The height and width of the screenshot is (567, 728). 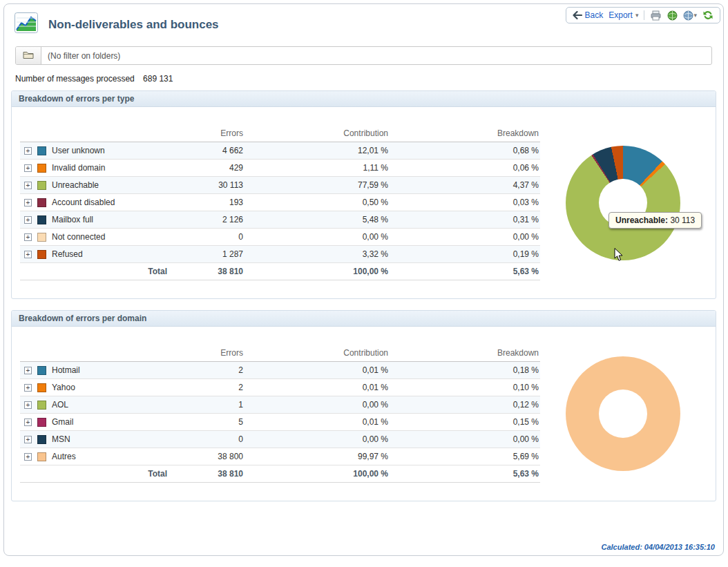 I want to click on column-header-name, so click(x=94, y=354).